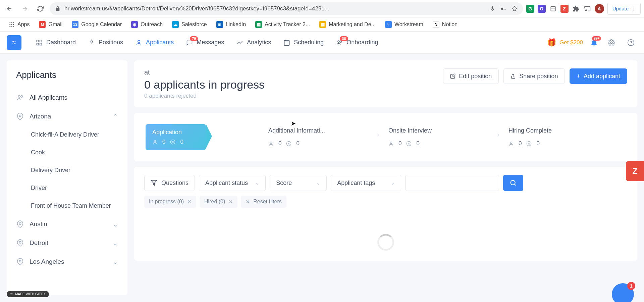 Image resolution: width=644 pixels, height=302 pixels. I want to click on mic-icon, so click(492, 9).